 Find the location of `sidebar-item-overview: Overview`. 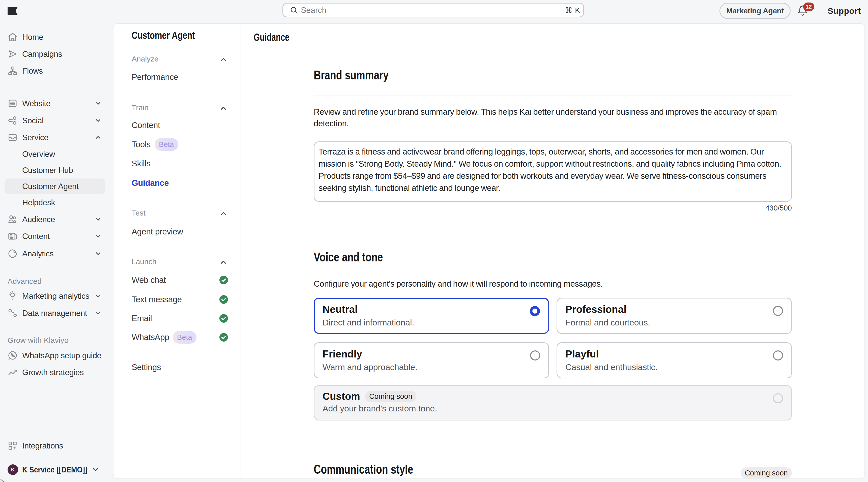

sidebar-item-overview: Overview is located at coordinates (57, 154).